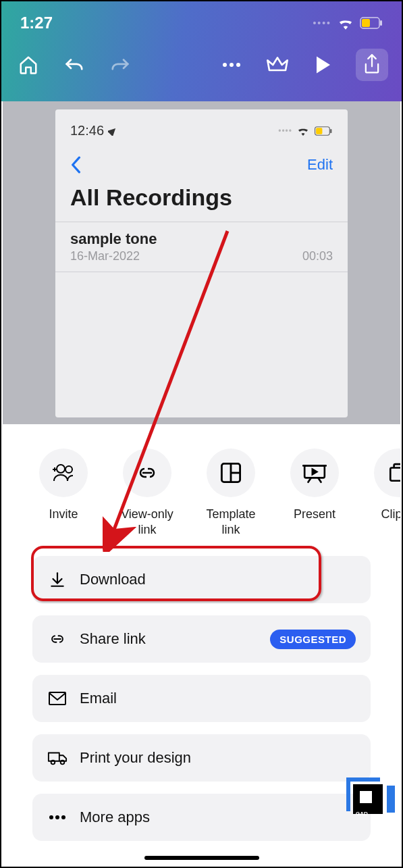 The width and height of the screenshot is (403, 868). Describe the element at coordinates (57, 758) in the screenshot. I see `truck-icon` at that location.